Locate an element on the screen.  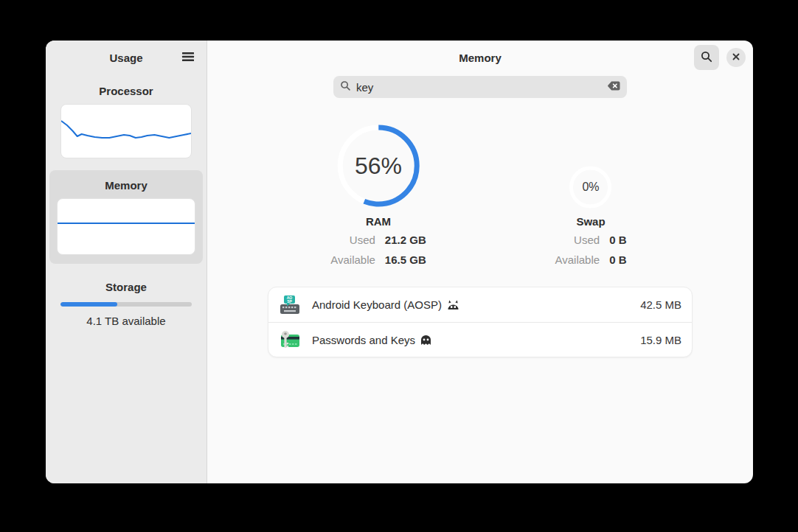
passwords-keys-app-icon is located at coordinates (290, 340).